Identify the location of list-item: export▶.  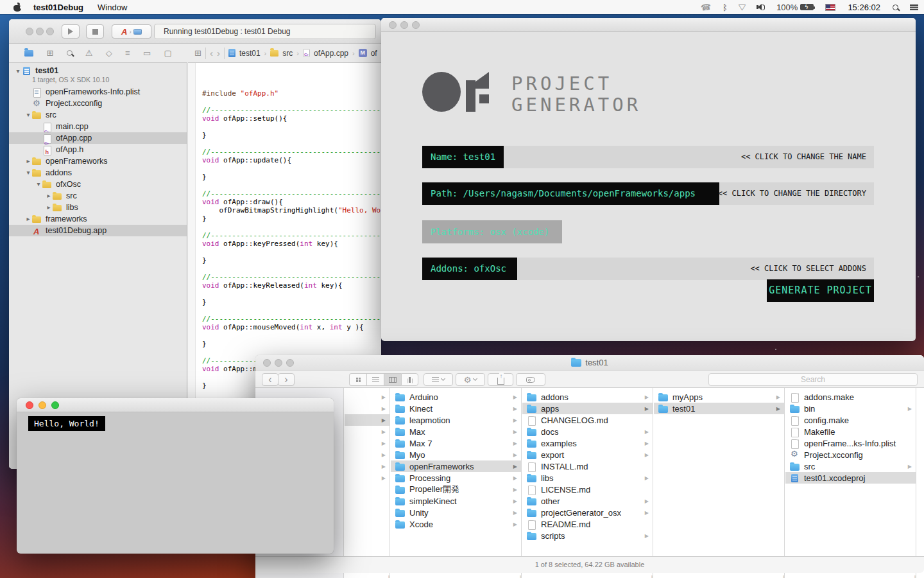
(588, 455).